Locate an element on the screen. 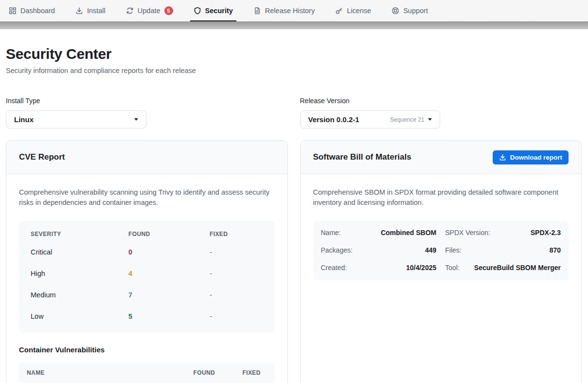 The height and width of the screenshot is (383, 588). table-row-critical: Critical 0 - is located at coordinates (147, 252).